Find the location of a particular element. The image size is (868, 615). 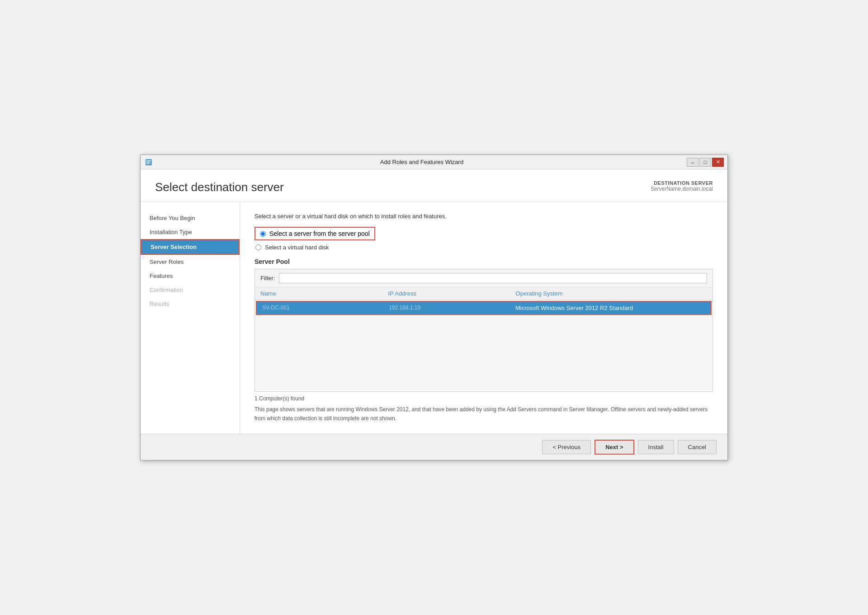

row-name: SV-DC-001 is located at coordinates (326, 308).